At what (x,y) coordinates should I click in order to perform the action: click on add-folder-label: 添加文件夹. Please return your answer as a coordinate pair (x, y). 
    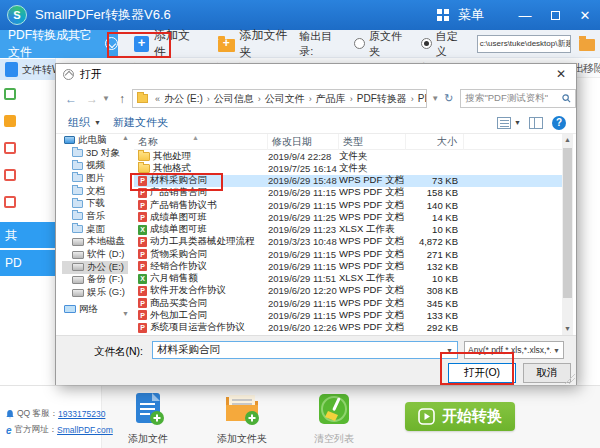
    Looking at the image, I should click on (270, 44).